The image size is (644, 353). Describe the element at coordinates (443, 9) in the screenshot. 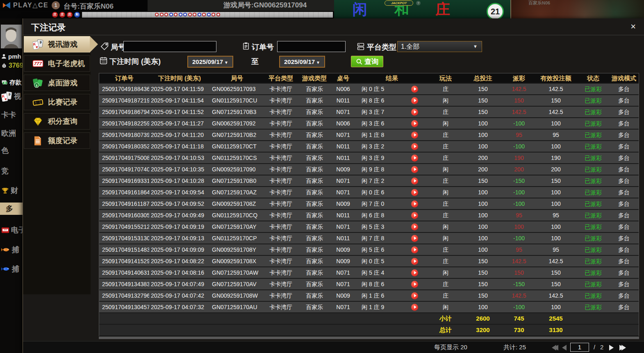

I see `bet-banker-label: 庄` at that location.